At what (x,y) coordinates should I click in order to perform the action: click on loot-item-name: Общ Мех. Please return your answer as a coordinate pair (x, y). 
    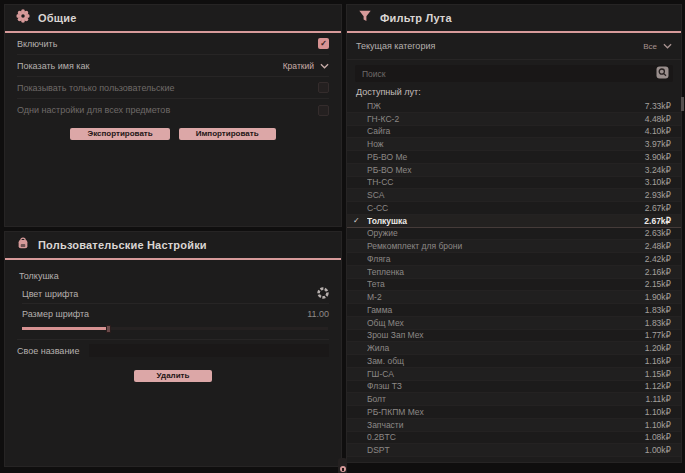
    Looking at the image, I should click on (506, 323).